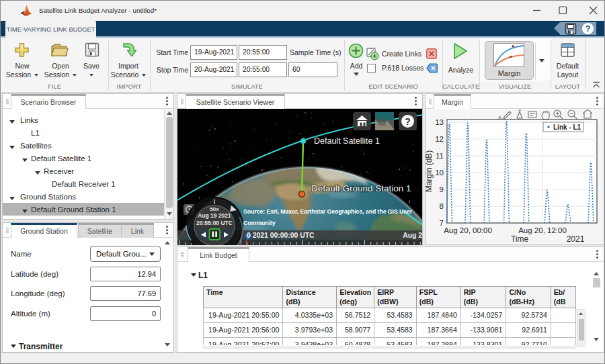 The image size is (605, 364). Describe the element at coordinates (214, 210) in the screenshot. I see `svg-text: 50x` at that location.